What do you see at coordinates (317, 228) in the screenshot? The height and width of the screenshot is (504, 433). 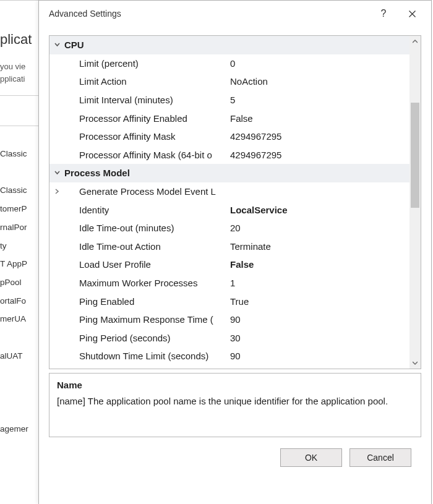 I see `property-value: 20` at bounding box center [317, 228].